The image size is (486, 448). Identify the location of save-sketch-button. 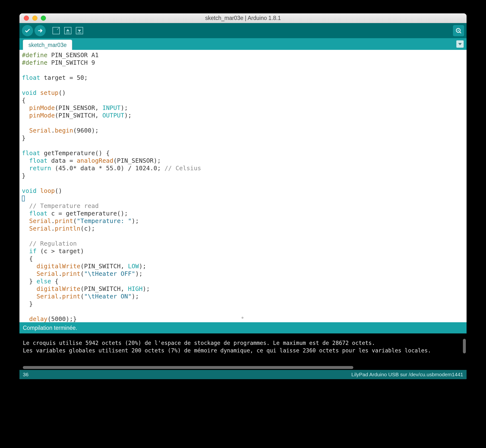
(79, 31).